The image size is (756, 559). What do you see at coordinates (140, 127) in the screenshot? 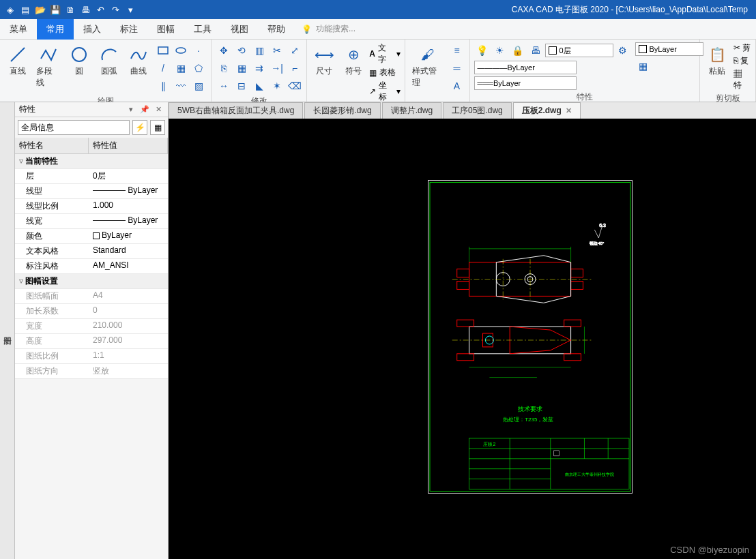
I see `quick-select-icon: ⚡` at bounding box center [140, 127].